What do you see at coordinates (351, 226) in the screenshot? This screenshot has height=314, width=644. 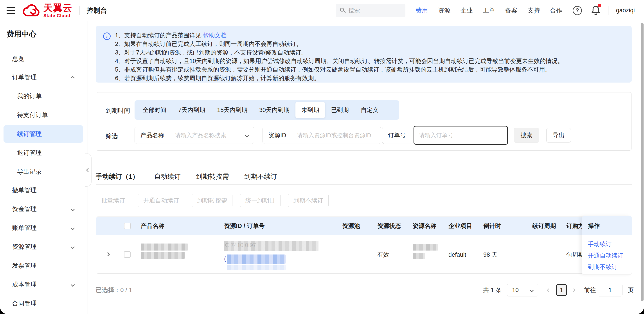 I see `col-resource-pool: 资源池` at bounding box center [351, 226].